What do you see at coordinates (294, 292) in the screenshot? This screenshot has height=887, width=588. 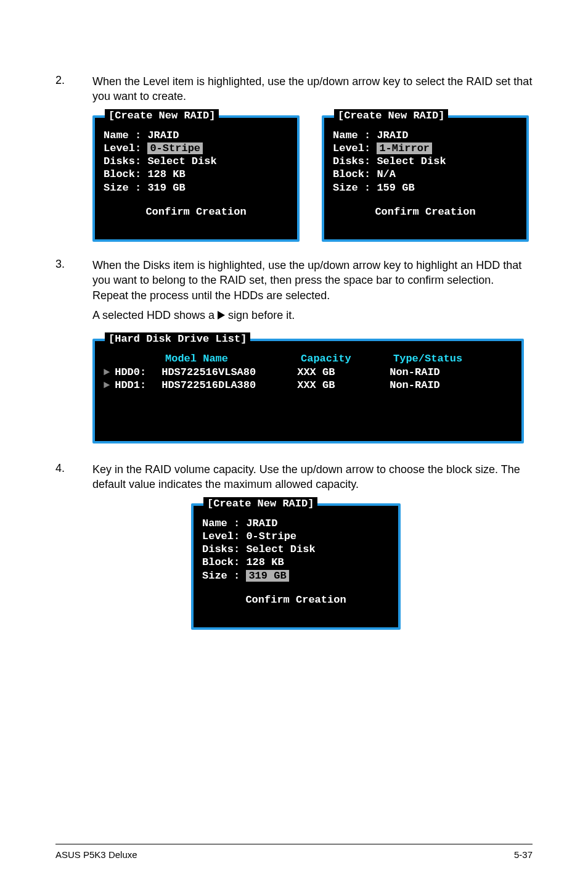 I see `step-3: 3. When the Disks item is highlighted, u…` at bounding box center [294, 292].